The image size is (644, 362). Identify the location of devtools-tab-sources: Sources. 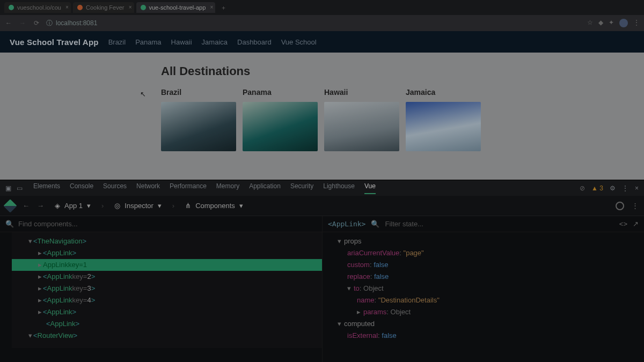
(115, 188).